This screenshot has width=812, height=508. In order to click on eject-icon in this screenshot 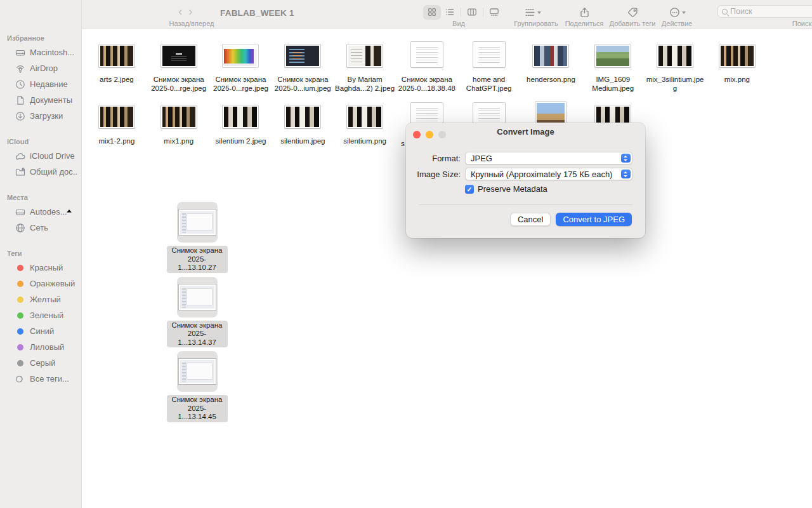, I will do `click(69, 213)`.